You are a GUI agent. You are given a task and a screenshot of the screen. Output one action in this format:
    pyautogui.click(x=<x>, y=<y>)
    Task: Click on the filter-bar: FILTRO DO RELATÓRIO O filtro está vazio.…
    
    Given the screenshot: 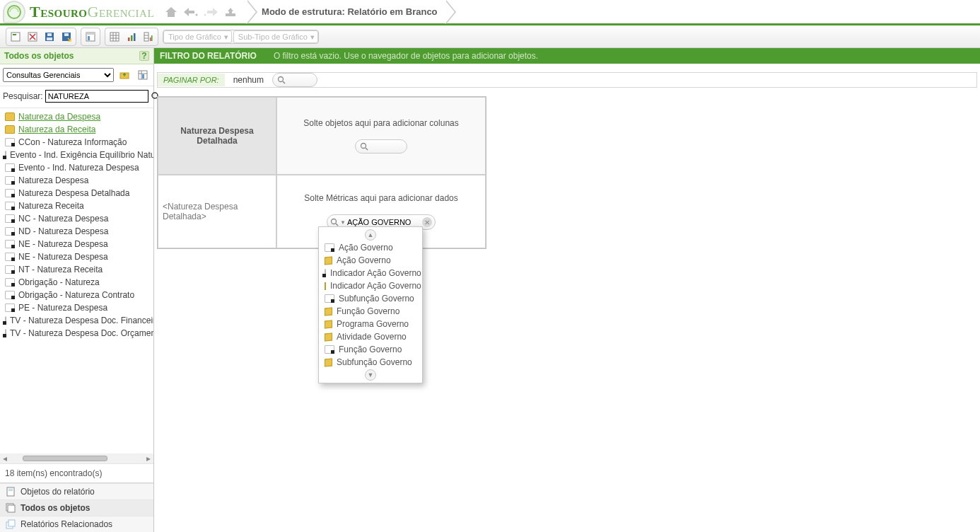 What is the action you would take?
    pyautogui.click(x=567, y=56)
    